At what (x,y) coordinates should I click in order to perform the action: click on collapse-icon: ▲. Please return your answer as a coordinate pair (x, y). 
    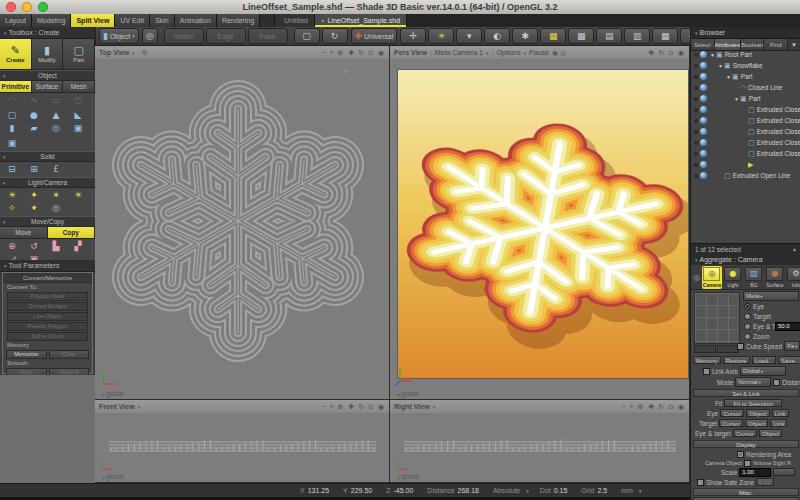
    Looking at the image, I should click on (794, 249).